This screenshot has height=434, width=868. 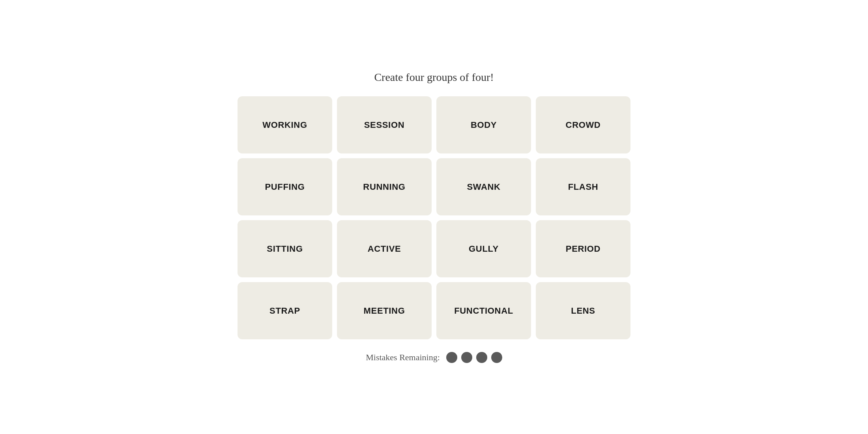 What do you see at coordinates (583, 249) in the screenshot?
I see `tile-period: PERIOD` at bounding box center [583, 249].